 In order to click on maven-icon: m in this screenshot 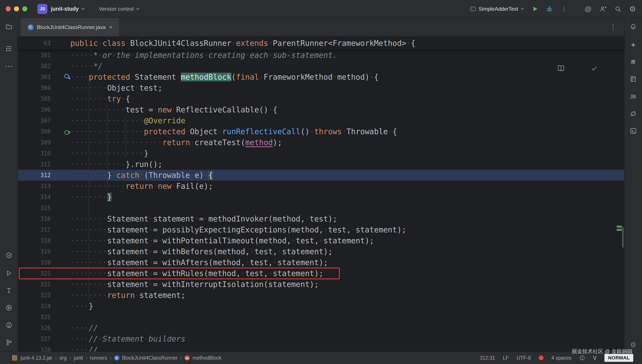, I will do `click(633, 62)`.